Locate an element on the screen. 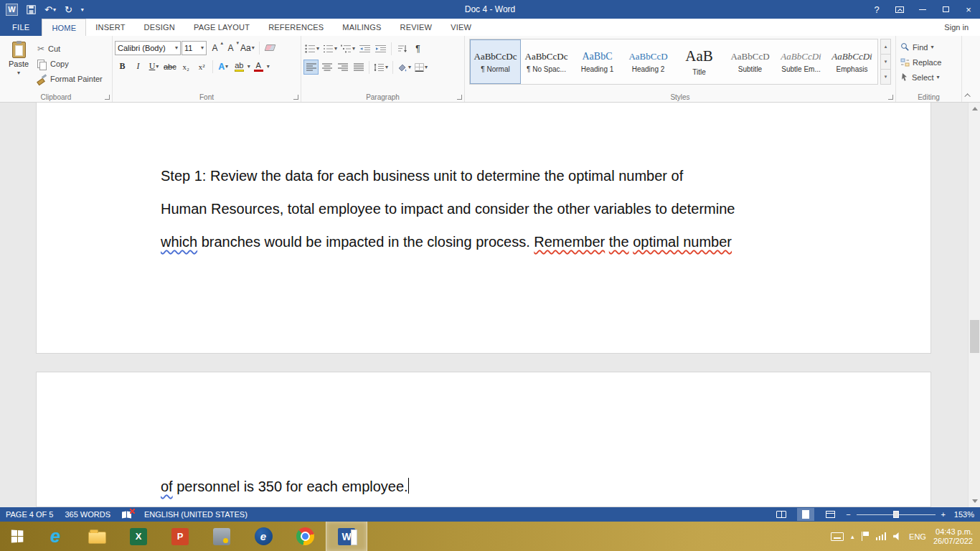 The image size is (980, 551). clipboard-dialog-launcher is located at coordinates (108, 98).